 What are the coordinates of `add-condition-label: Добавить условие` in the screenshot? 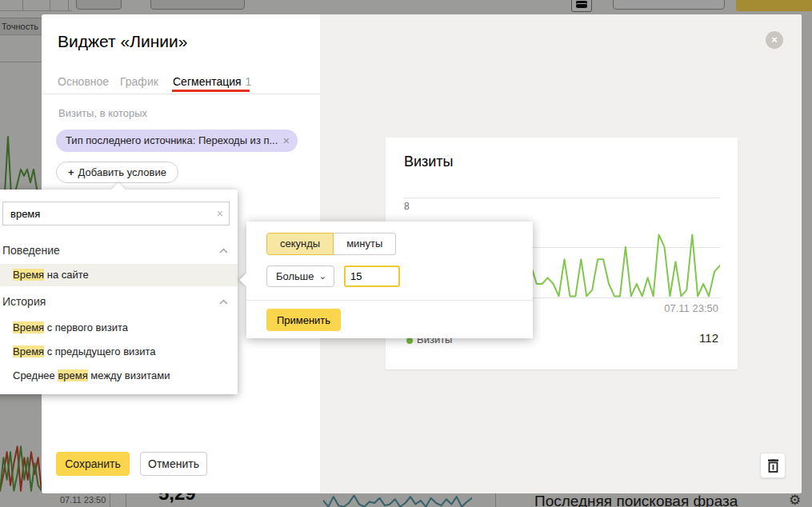 It's located at (122, 173).